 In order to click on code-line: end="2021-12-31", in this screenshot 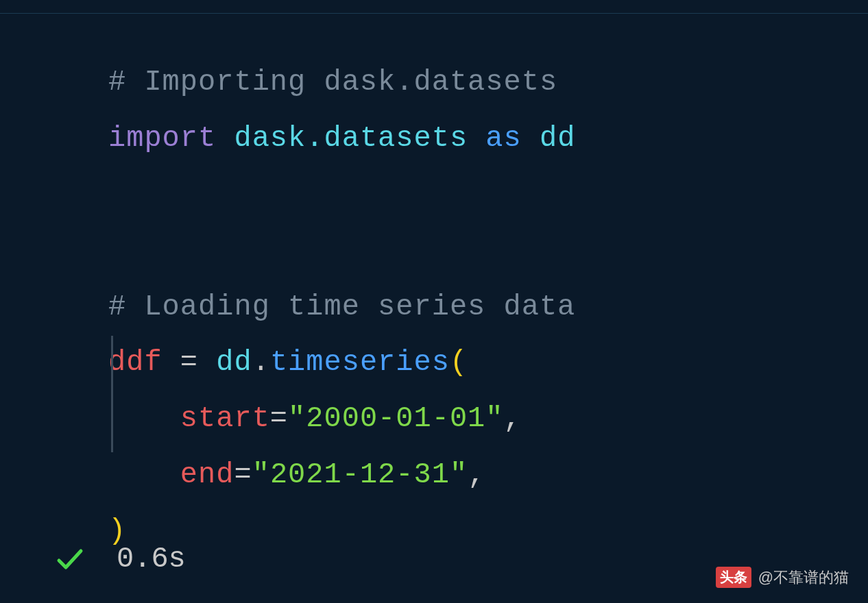, I will do `click(488, 476)`.